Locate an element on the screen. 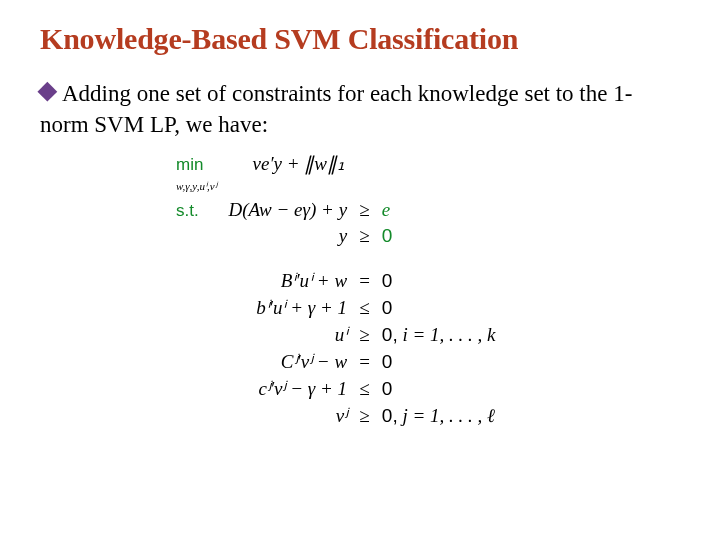 This screenshot has height=540, width=720. k6-rel: ≥ is located at coordinates (364, 416).